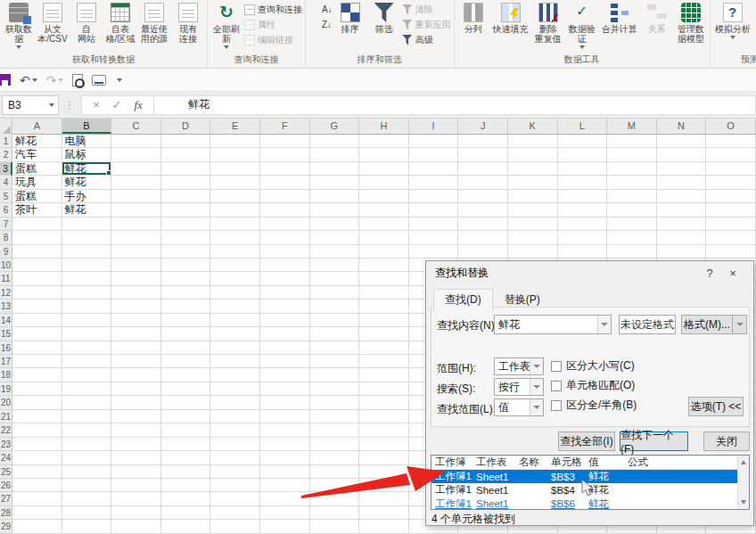 This screenshot has height=534, width=756. Describe the element at coordinates (87, 225) in the screenshot. I see `cell-B7` at that location.